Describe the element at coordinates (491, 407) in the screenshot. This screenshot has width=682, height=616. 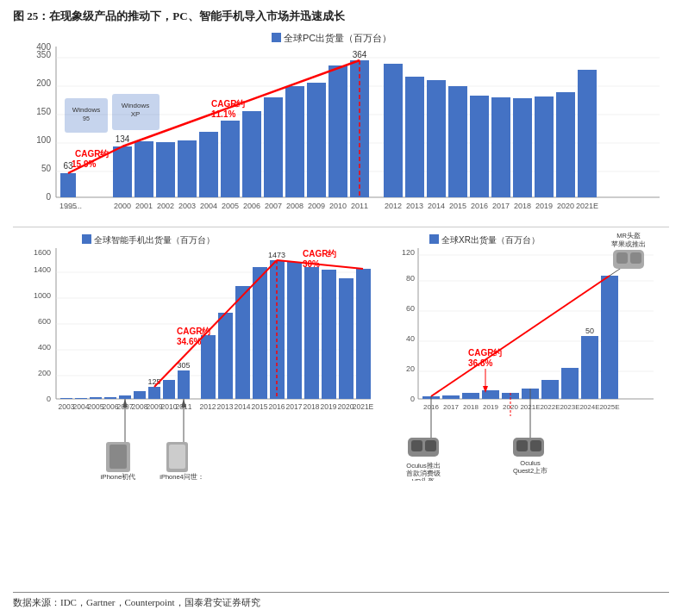
I see `svg-text: 2019` at that location.